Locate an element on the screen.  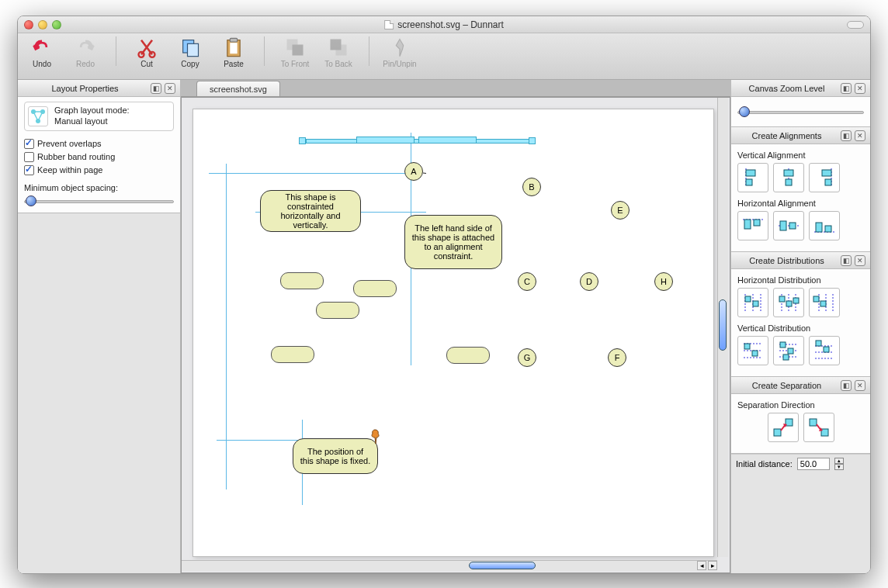
zoom-panel-header: Canvas Zoom Level ◧ ✕ is located at coordinates (801, 88).